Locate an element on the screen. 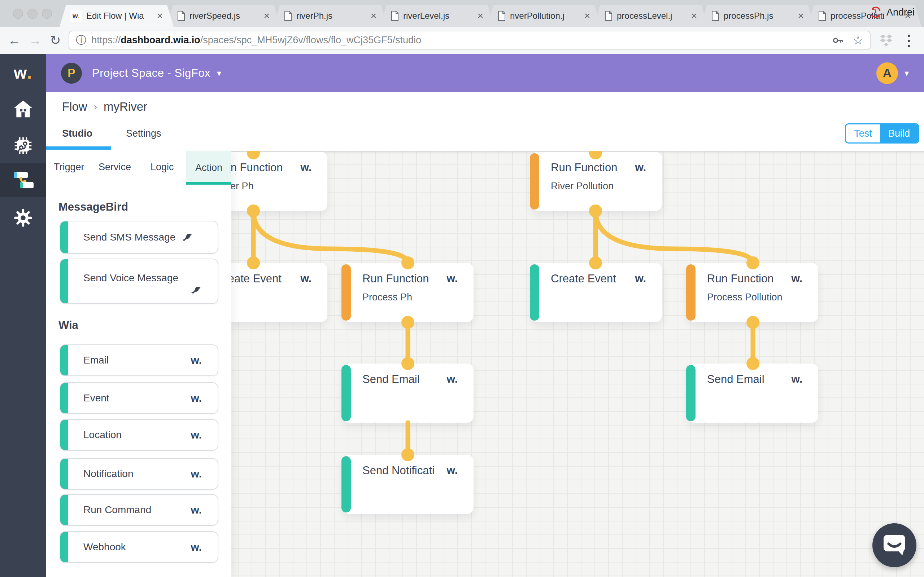 This screenshot has width=924, height=577. sidebar-item-settings is located at coordinates (23, 218).